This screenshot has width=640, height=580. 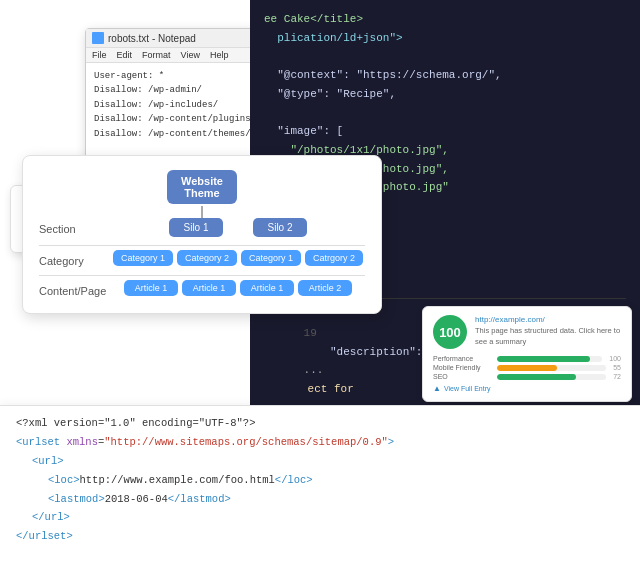 What do you see at coordinates (143, 258) in the screenshot?
I see `node-category1: Category 1` at bounding box center [143, 258].